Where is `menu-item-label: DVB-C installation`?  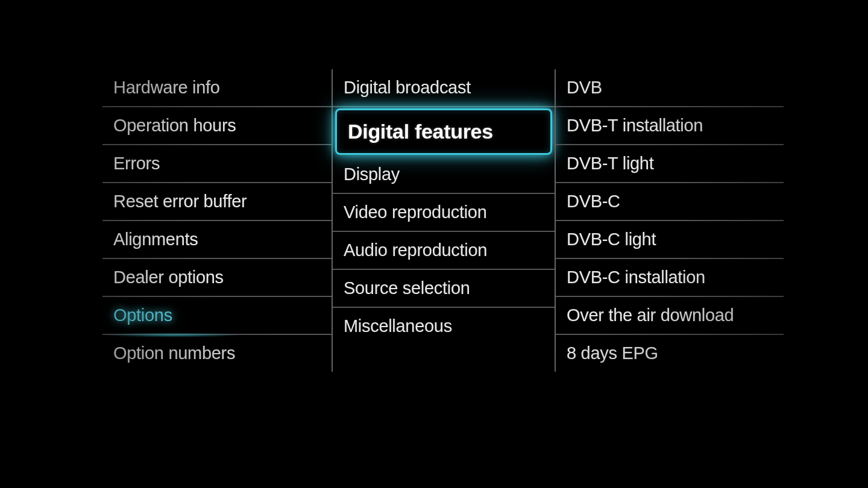
menu-item-label: DVB-C installation is located at coordinates (636, 277).